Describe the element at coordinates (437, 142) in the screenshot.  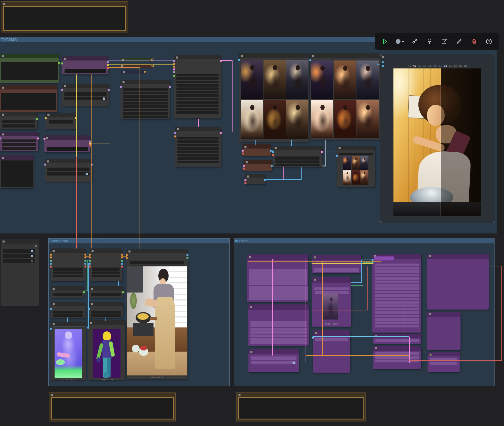
I see `compare-image` at that location.